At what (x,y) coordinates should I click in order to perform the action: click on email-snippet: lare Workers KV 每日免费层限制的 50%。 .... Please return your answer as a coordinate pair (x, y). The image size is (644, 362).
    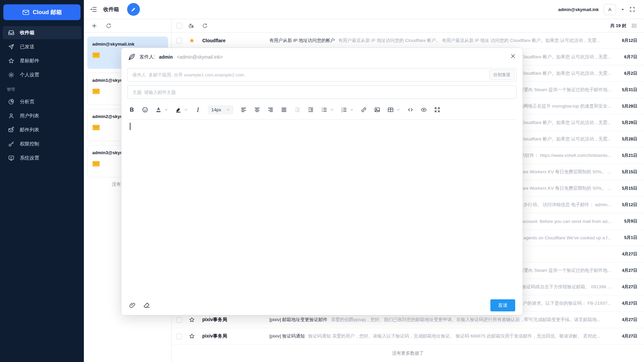
    Looking at the image, I should click on (566, 188).